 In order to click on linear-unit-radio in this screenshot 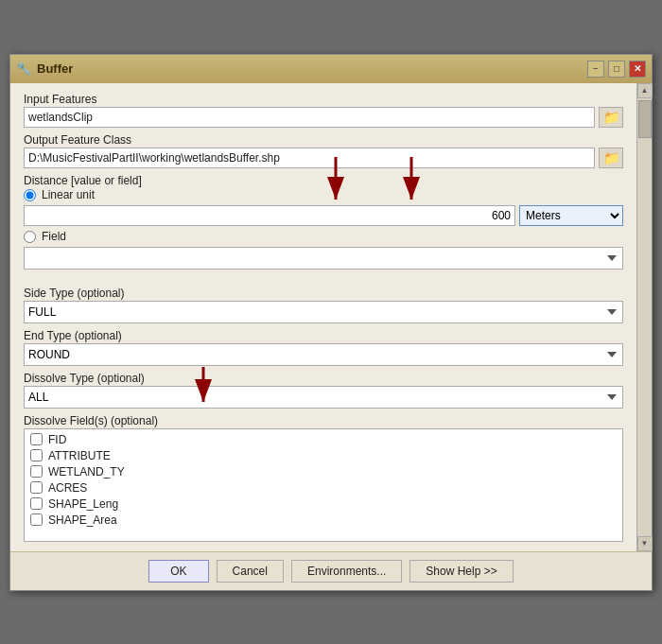, I will do `click(30, 195)`.